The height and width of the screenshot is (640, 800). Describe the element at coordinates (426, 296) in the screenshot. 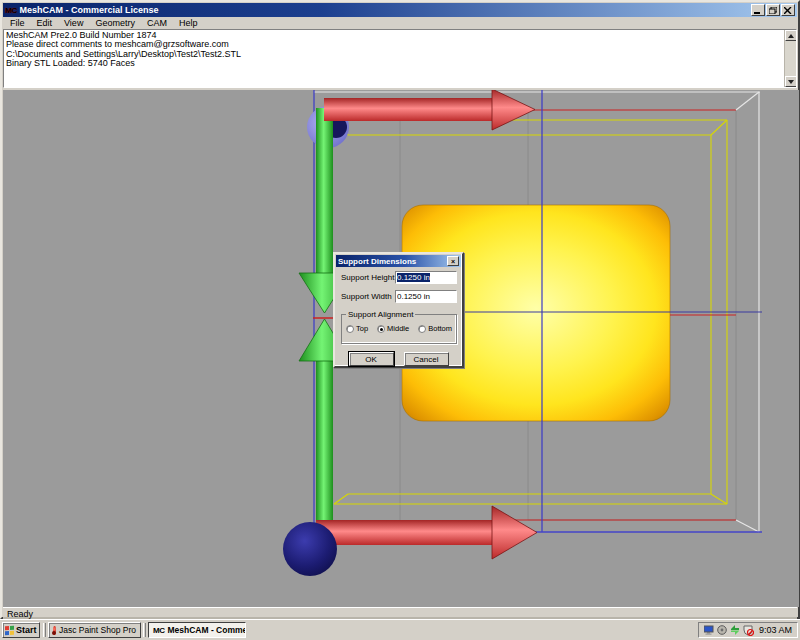

I see `support-width-input` at that location.